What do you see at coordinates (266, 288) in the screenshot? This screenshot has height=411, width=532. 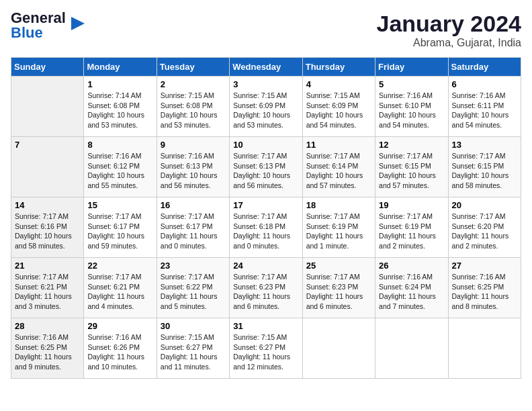 I see `calendar-week-row: 21Sunrise: 7:17 AMSunset: 6:21 PMDayligh…` at bounding box center [266, 288].